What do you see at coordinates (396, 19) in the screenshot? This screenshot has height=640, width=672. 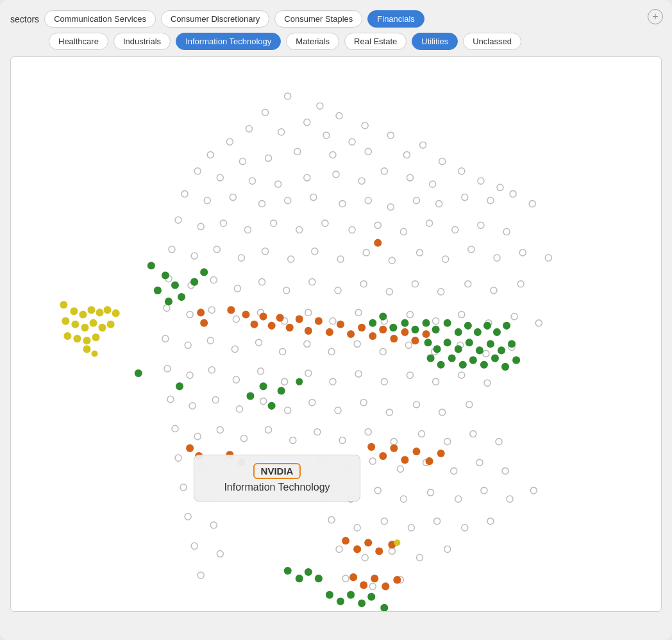 I see `filter-financials: Financials` at bounding box center [396, 19].